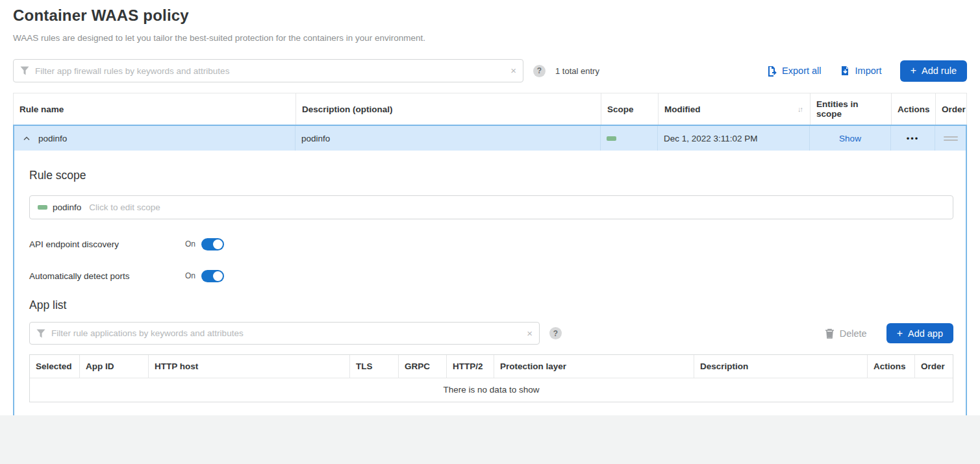  What do you see at coordinates (491, 175) in the screenshot?
I see `rule-scope-heading: Rule scope` at bounding box center [491, 175].